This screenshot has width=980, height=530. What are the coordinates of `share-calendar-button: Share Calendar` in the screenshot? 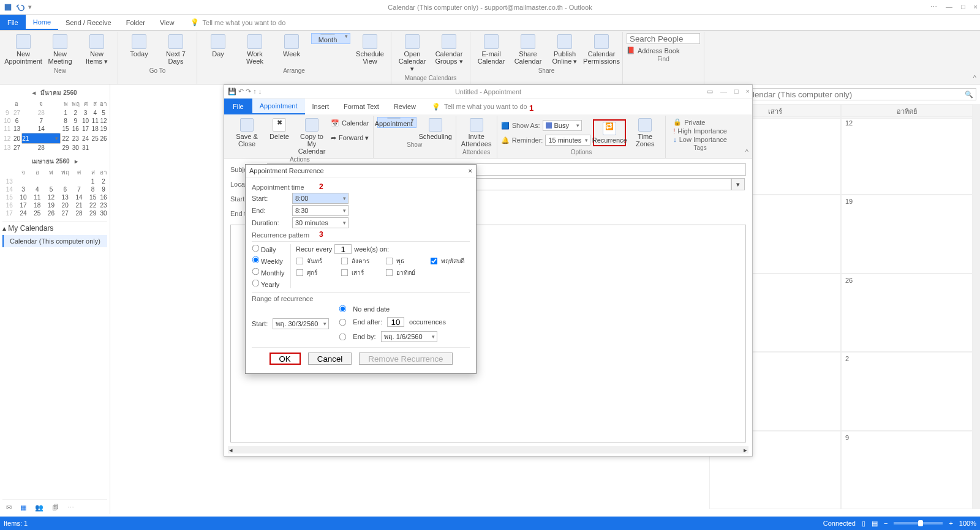 It's located at (528, 50).